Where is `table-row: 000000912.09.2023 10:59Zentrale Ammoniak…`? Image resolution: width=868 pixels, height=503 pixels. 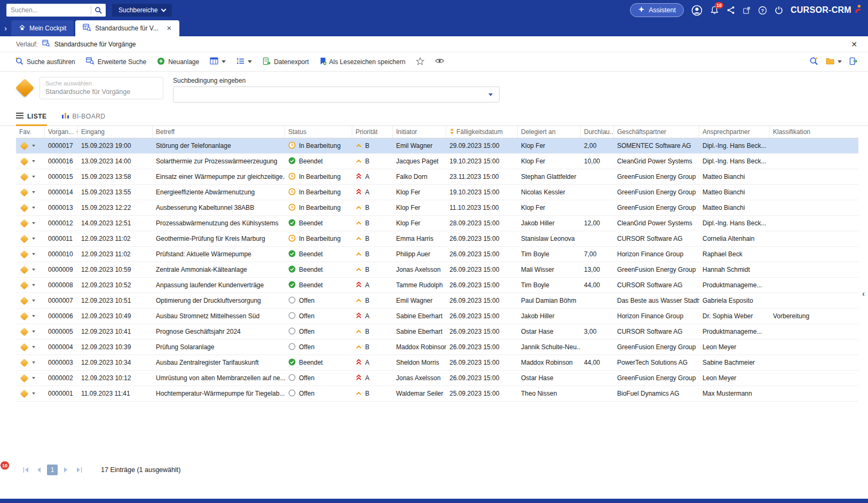 table-row: 000000912.09.2023 10:59Zentrale Ammoniak… is located at coordinates (437, 270).